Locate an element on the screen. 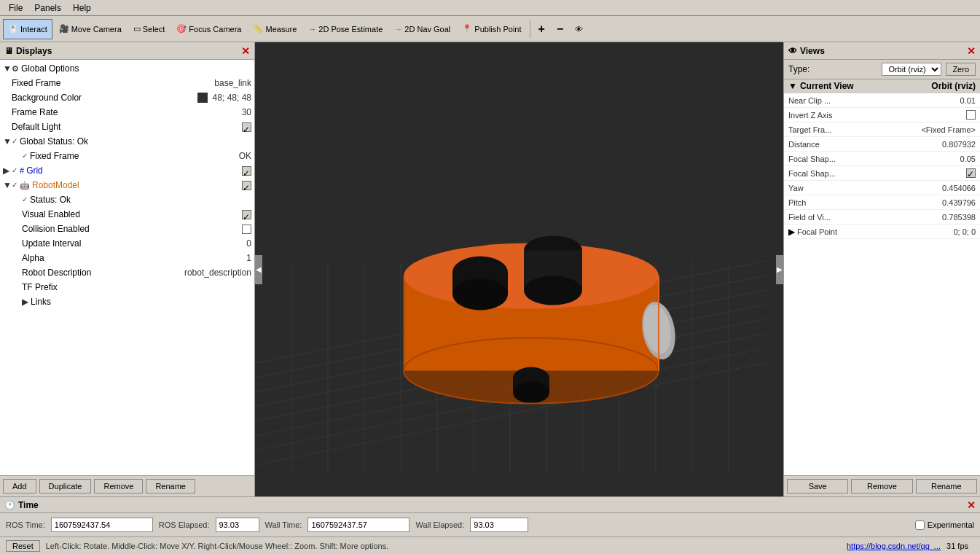 This screenshot has width=980, height=554. global-options-expand: ▼ is located at coordinates (7, 69).